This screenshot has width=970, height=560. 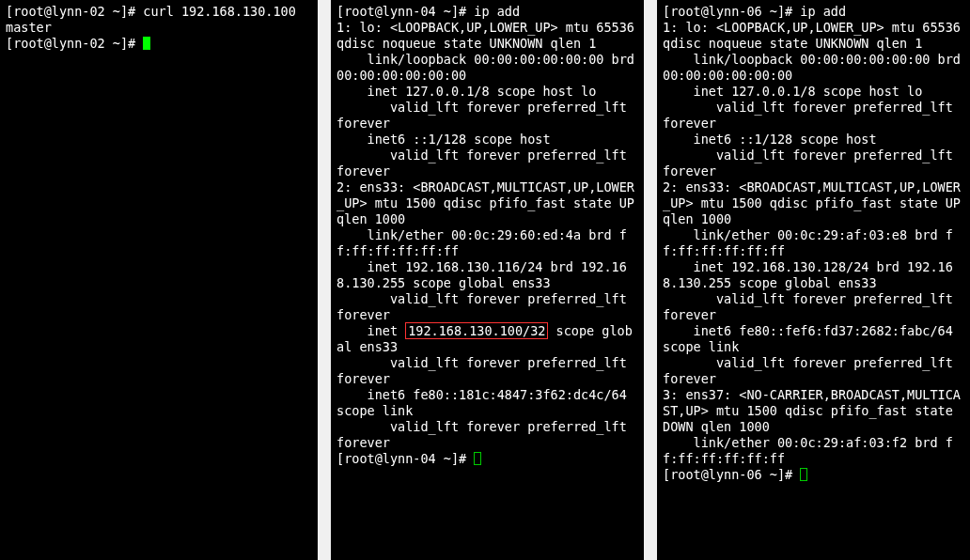 What do you see at coordinates (220, 11) in the screenshot?
I see `command-text: curl 192.168.130.100` at bounding box center [220, 11].